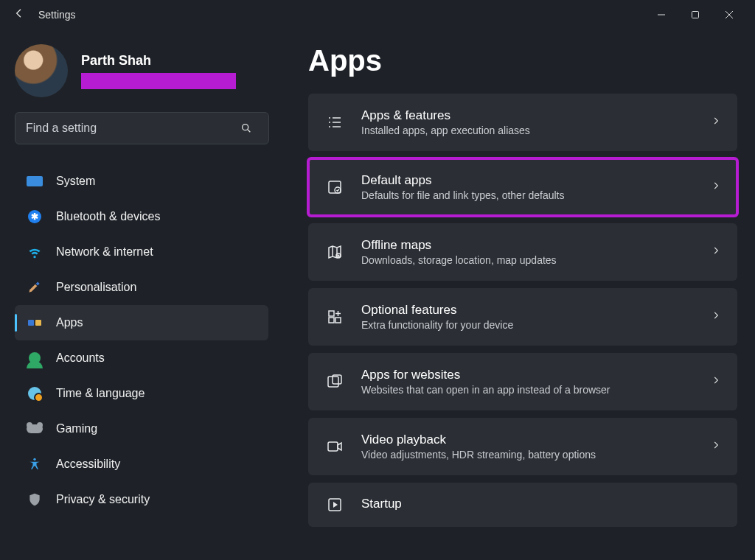 The width and height of the screenshot is (755, 560). What do you see at coordinates (159, 60) in the screenshot?
I see `profile-name: Parth Shah` at bounding box center [159, 60].